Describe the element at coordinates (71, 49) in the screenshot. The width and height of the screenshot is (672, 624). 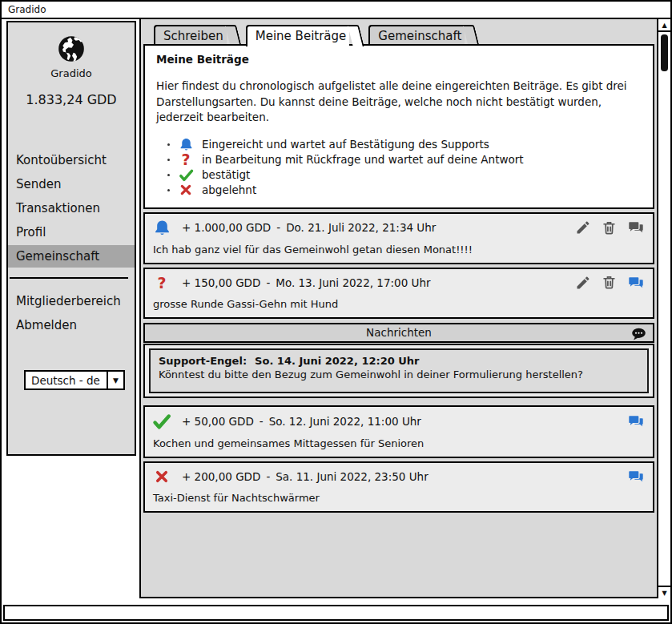
I see `globe-icon` at that location.